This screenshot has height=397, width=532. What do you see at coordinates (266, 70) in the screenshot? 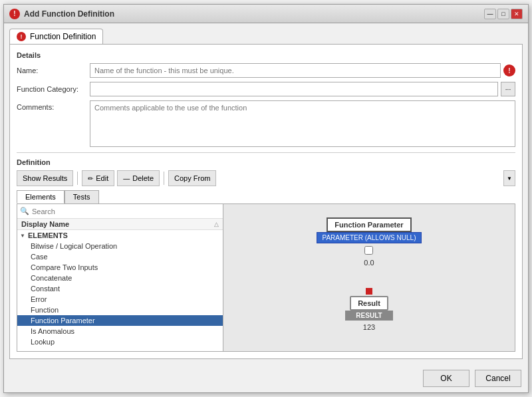
I see `name-row: Name: !` at bounding box center [266, 70].